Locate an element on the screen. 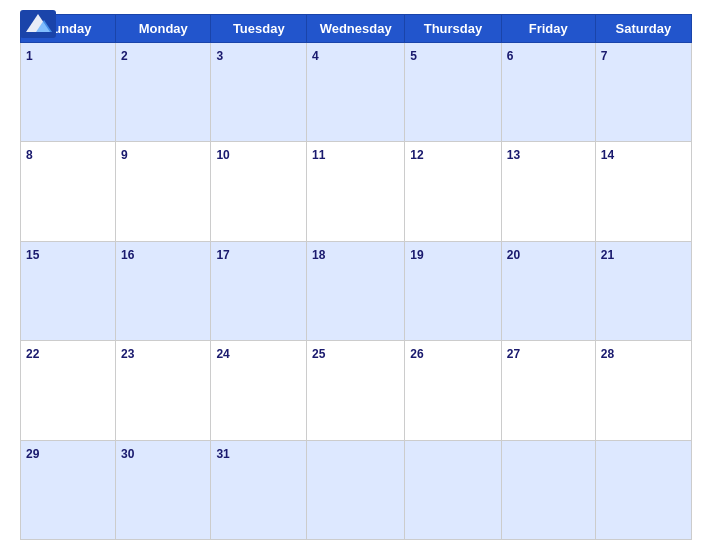 The width and height of the screenshot is (712, 550). calendar-cell: 17 is located at coordinates (259, 290).